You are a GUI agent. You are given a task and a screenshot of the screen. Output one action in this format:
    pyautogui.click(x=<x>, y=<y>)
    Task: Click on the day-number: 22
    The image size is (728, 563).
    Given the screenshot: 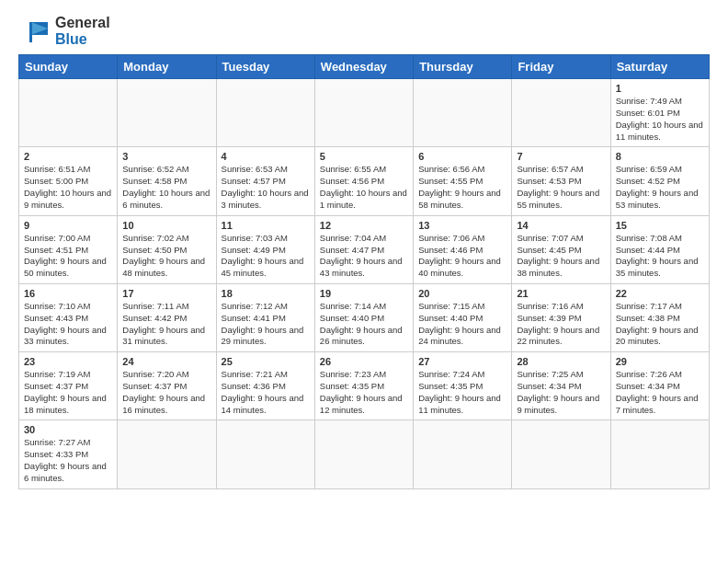 What is the action you would take?
    pyautogui.click(x=660, y=293)
    